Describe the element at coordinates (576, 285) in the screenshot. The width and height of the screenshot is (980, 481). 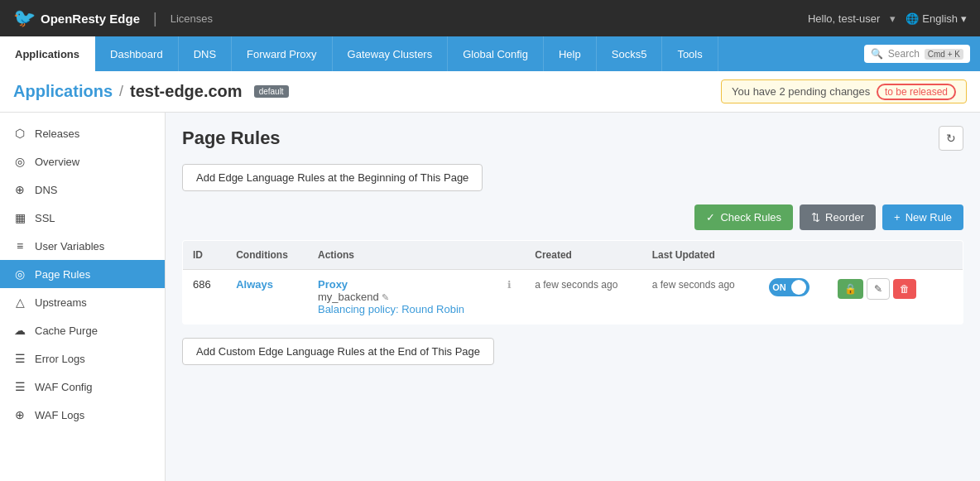
I see `created-text: a few seconds ago` at that location.